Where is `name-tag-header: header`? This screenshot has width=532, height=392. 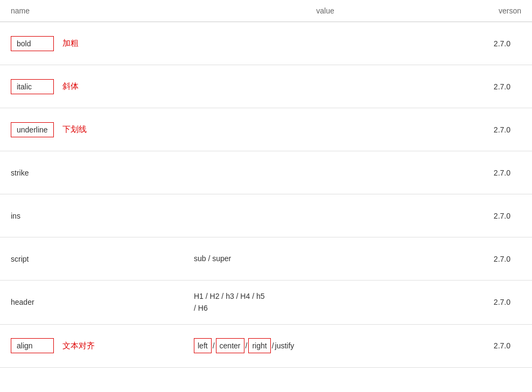
name-tag-header: header is located at coordinates (23, 302).